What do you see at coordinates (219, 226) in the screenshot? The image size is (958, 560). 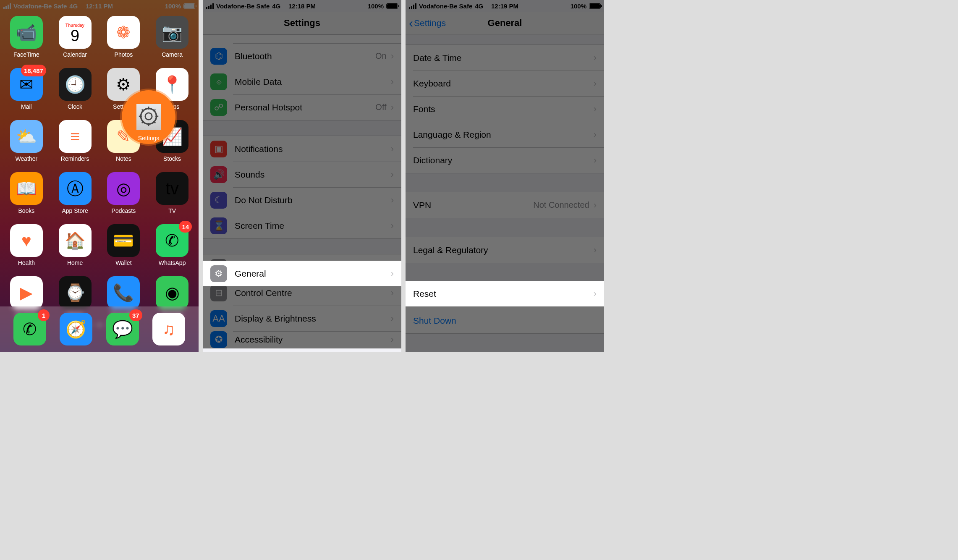 I see `hourglass-icon: ⌛` at bounding box center [219, 226].